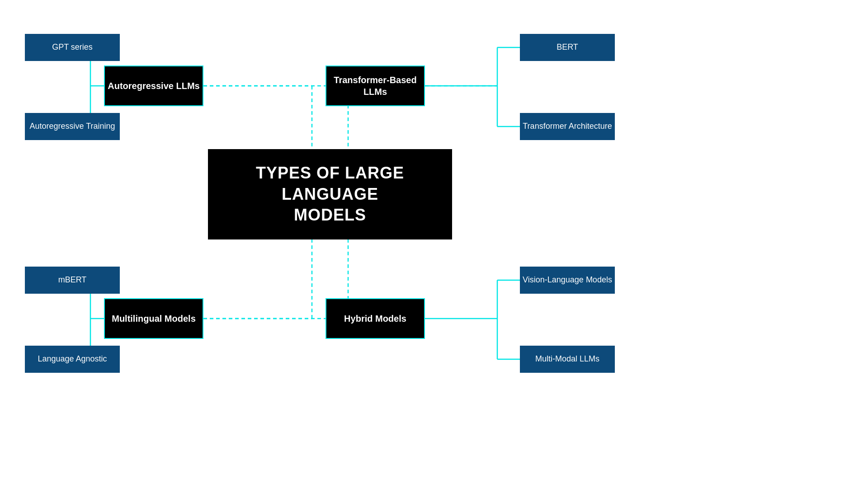  What do you see at coordinates (567, 359) in the screenshot?
I see `leaf-multimodal-label: Multi-Modal LLMs` at bounding box center [567, 359].